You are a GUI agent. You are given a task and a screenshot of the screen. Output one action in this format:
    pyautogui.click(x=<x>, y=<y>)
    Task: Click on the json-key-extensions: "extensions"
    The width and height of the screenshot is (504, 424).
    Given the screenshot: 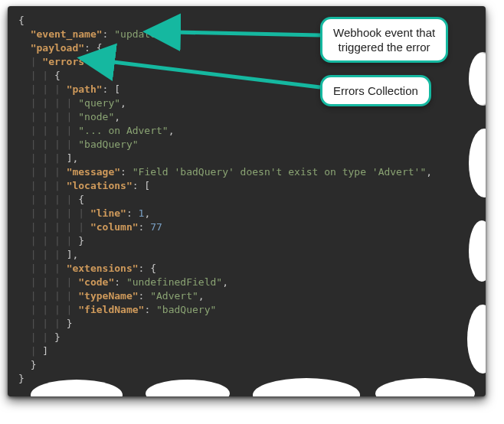 What is the action you would take?
    pyautogui.click(x=103, y=268)
    